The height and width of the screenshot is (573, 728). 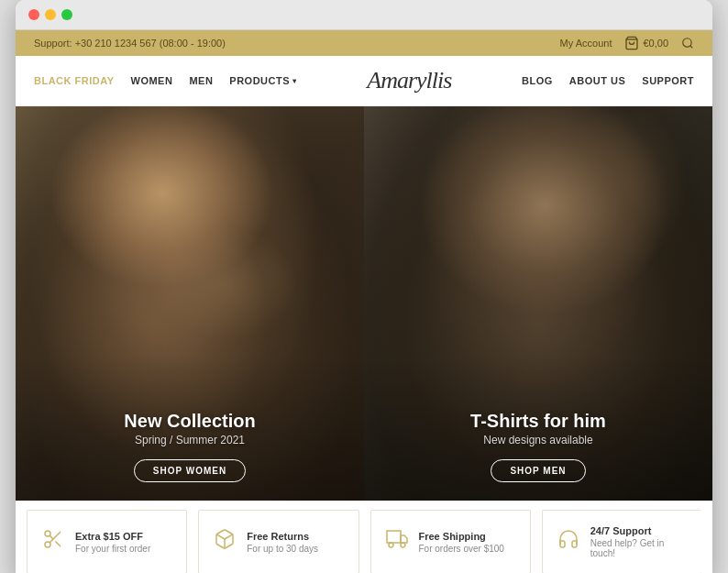 What do you see at coordinates (190, 440) in the screenshot?
I see `hero-left-subtitle: Spring / Summer 2021` at bounding box center [190, 440].